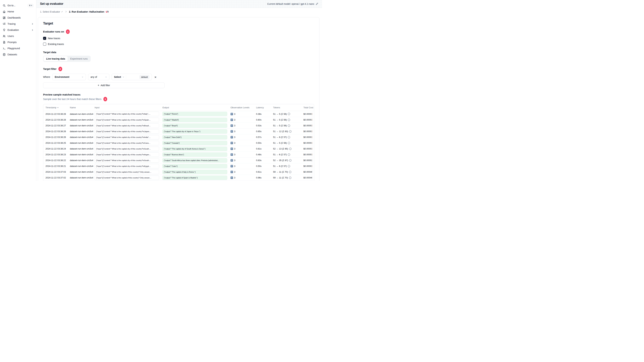 Image resolution: width=644 pixels, height=362 pixels. Describe the element at coordinates (44, 38) in the screenshot. I see `checkbox-checked-icon: ✓` at that location.